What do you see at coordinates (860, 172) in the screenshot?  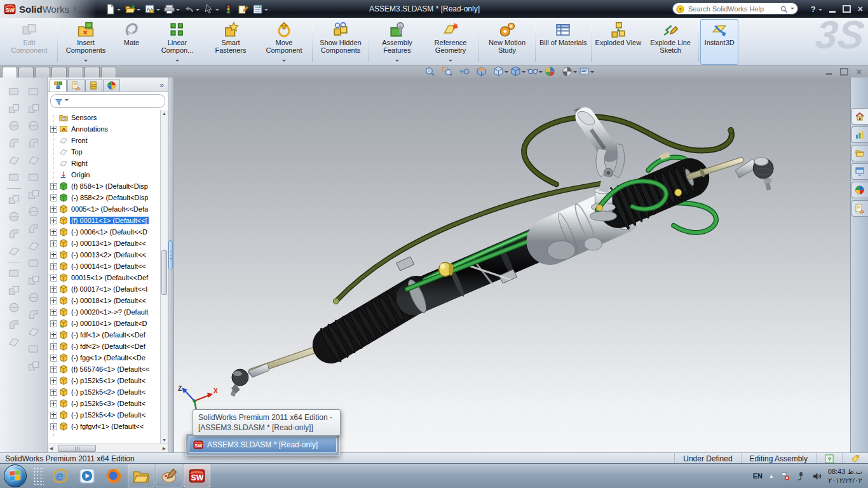 I see `file-explorer-button` at bounding box center [860, 172].